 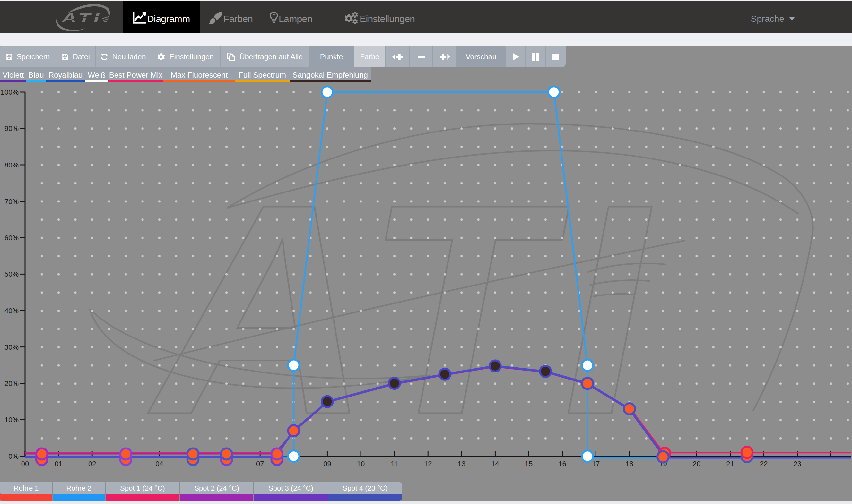 What do you see at coordinates (260, 464) in the screenshot?
I see `svg-text: 07` at bounding box center [260, 464].